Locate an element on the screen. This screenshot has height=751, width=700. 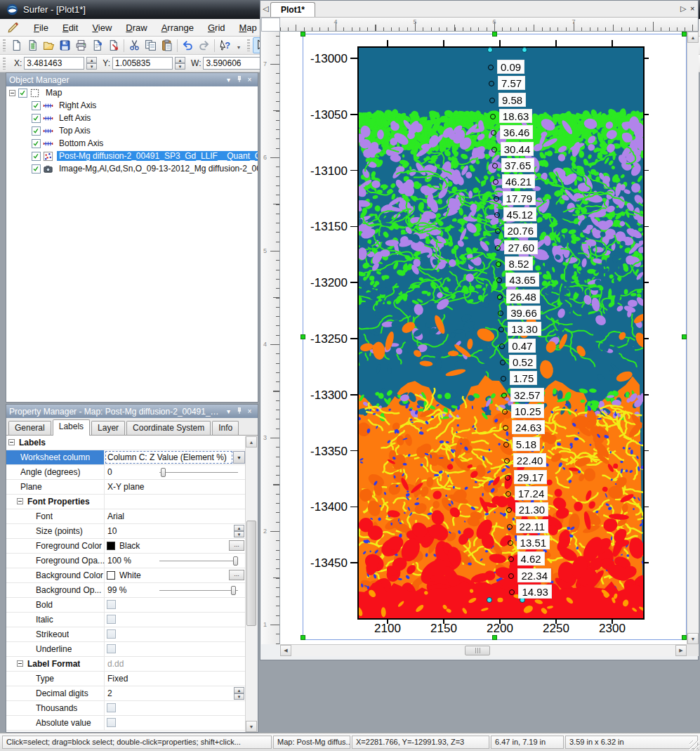
export-button is located at coordinates (114, 45).